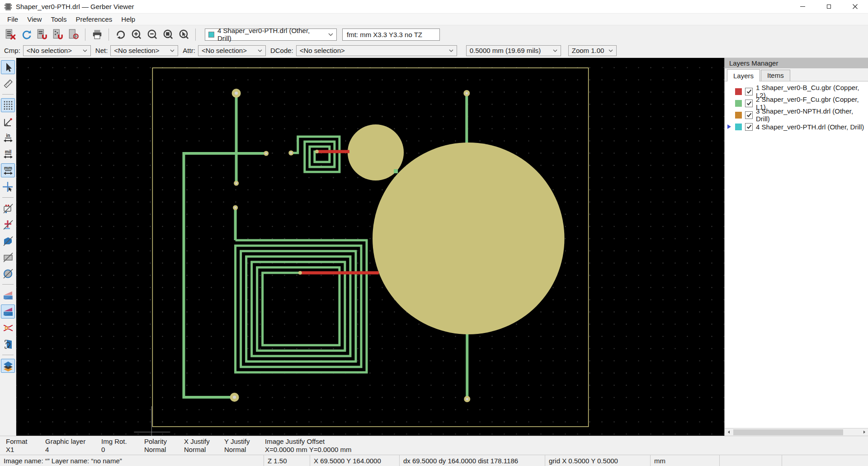  Describe the element at coordinates (58, 34) in the screenshot. I see `open-drill-file-button` at that location.